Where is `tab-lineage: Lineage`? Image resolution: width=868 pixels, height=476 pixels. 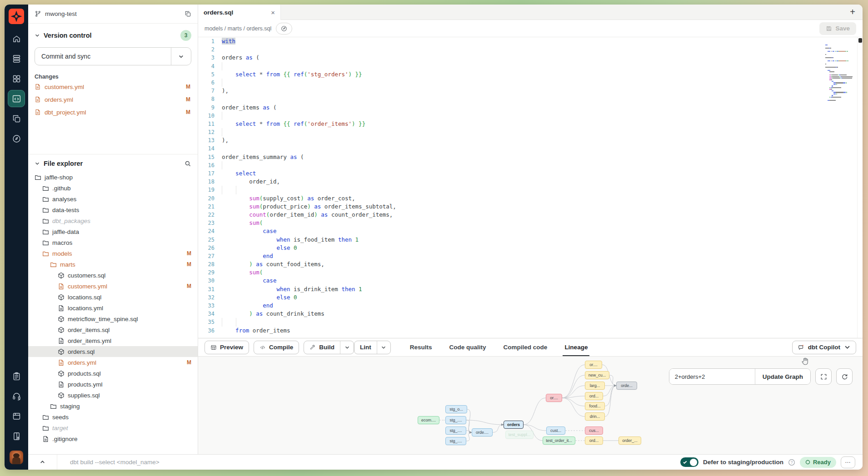 tab-lineage: Lineage is located at coordinates (576, 347).